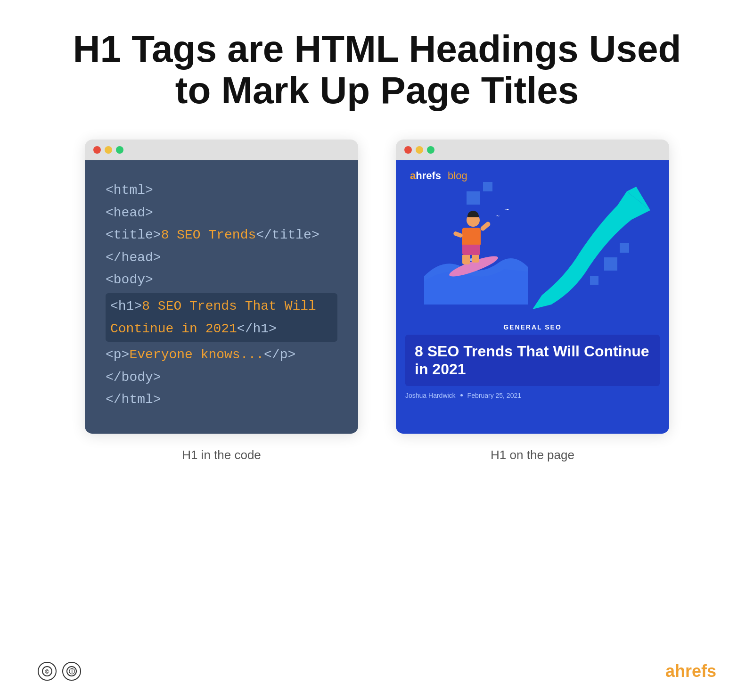 The width and height of the screenshot is (754, 700). I want to click on blog-logo-header: ahrefs blog, so click(533, 171).